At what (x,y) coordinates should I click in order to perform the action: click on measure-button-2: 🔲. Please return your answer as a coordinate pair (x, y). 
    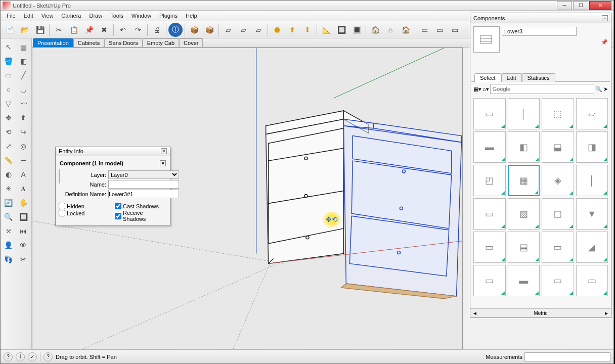
    Looking at the image, I should click on (341, 30).